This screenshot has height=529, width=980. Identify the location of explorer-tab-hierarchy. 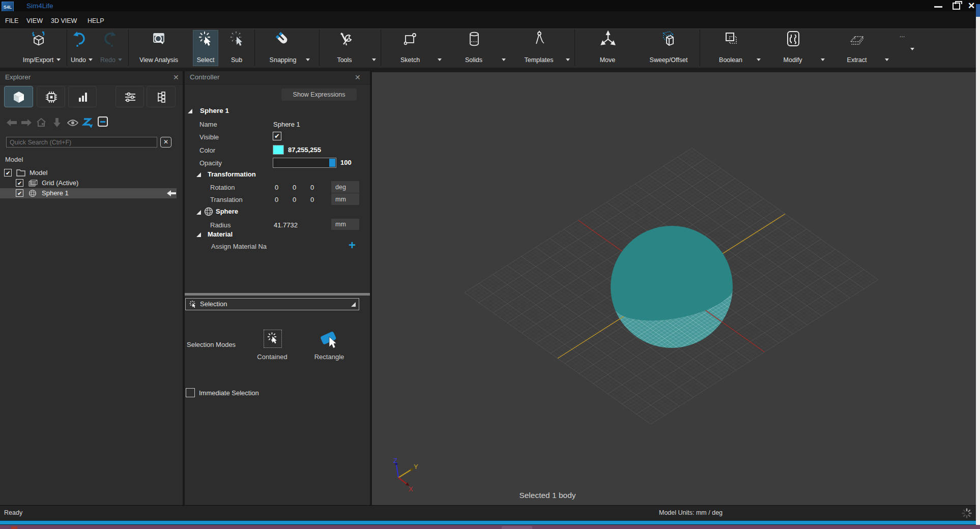
(161, 97).